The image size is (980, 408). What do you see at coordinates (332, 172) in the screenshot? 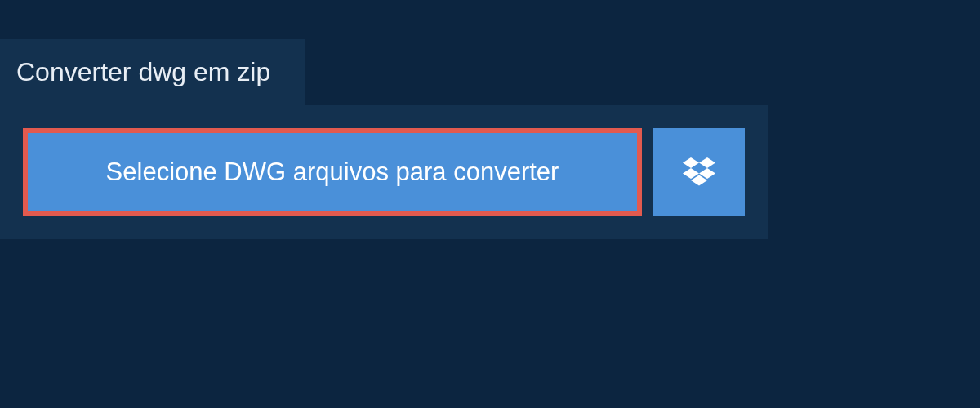
I see `select-files-button: Selecione DWG arquivos para converter` at bounding box center [332, 172].